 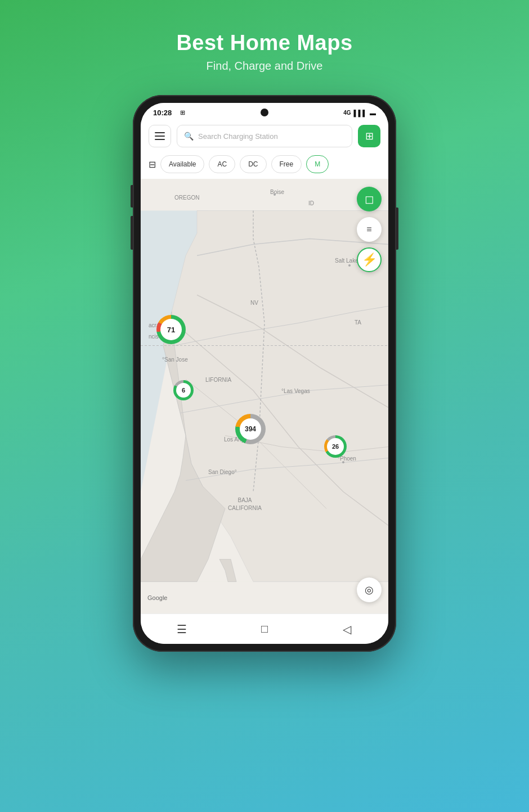 I want to click on status-teams-icon: ⊞, so click(x=182, y=112).